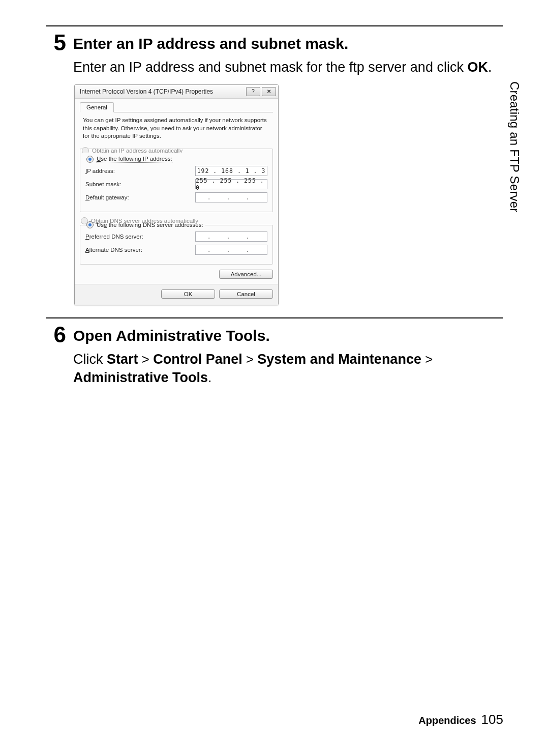 This screenshot has width=549, height=756. Describe the element at coordinates (90, 359) in the screenshot. I see `text-fragment: Click` at that location.